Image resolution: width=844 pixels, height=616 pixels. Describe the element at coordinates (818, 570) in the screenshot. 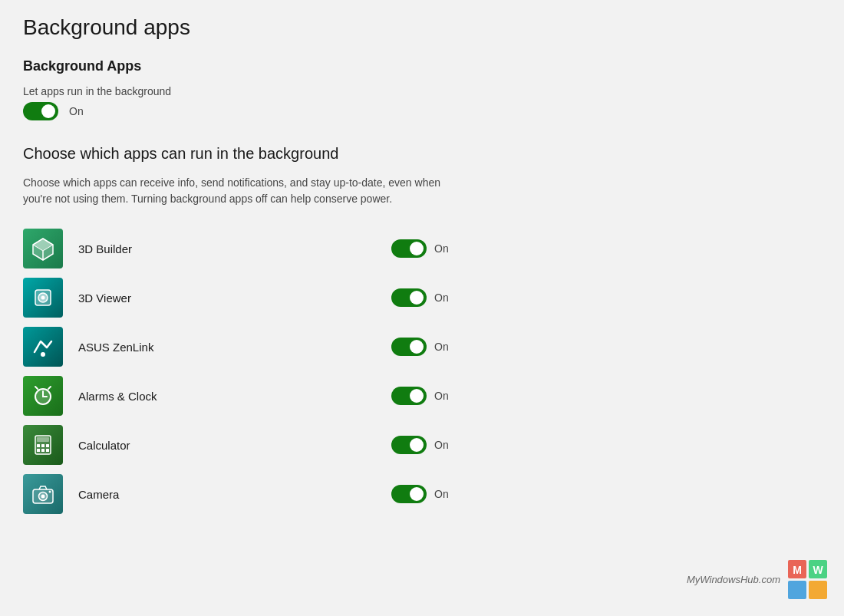

I see `svg-text: W` at that location.